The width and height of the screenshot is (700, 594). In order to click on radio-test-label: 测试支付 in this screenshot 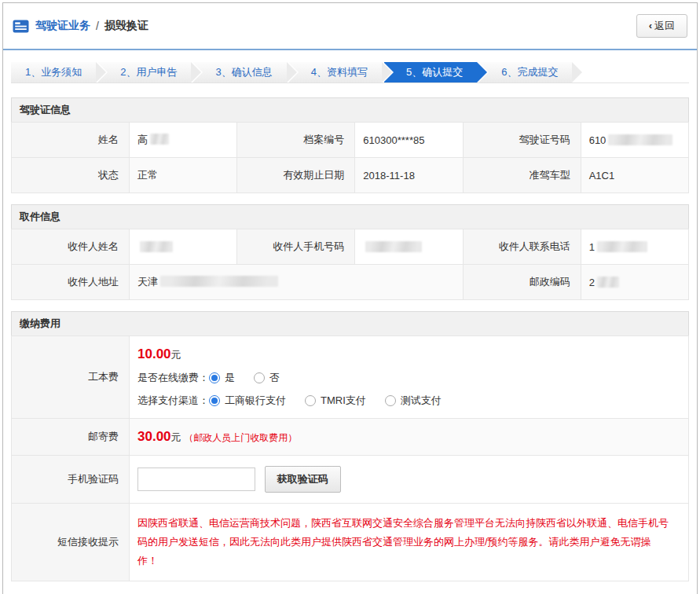, I will do `click(421, 401)`.